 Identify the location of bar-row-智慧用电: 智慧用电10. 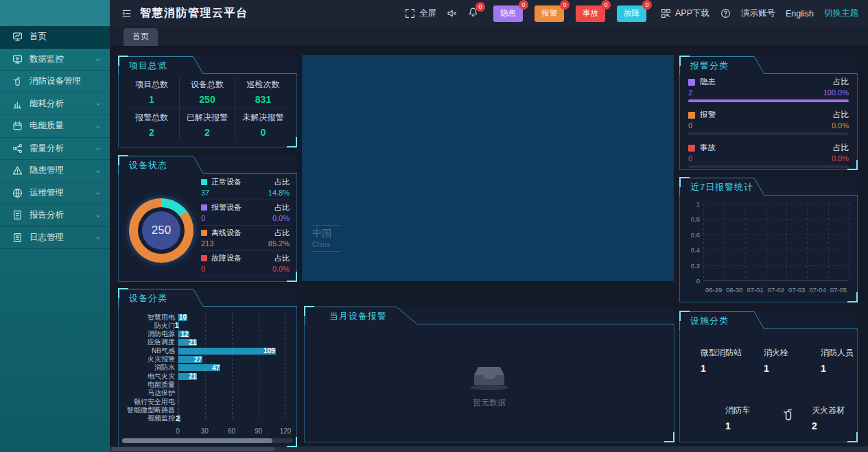
(204, 317).